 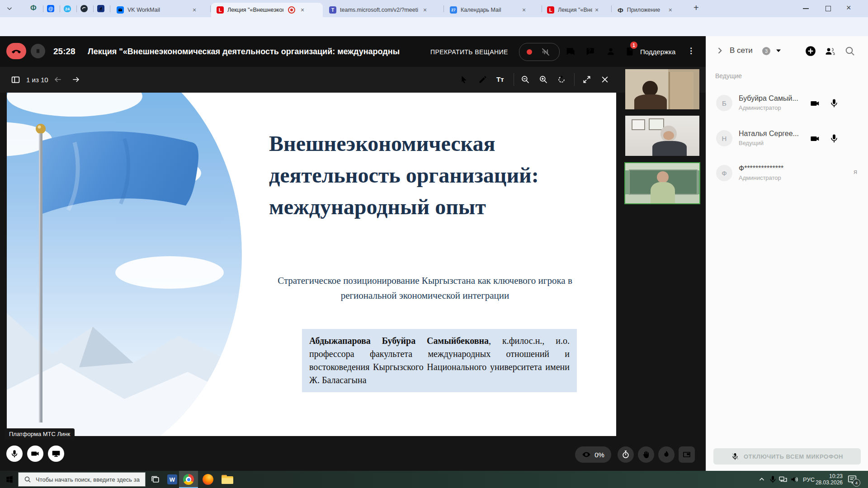 What do you see at coordinates (189, 479) in the screenshot?
I see `chrome-taskbar-slot-active` at bounding box center [189, 479].